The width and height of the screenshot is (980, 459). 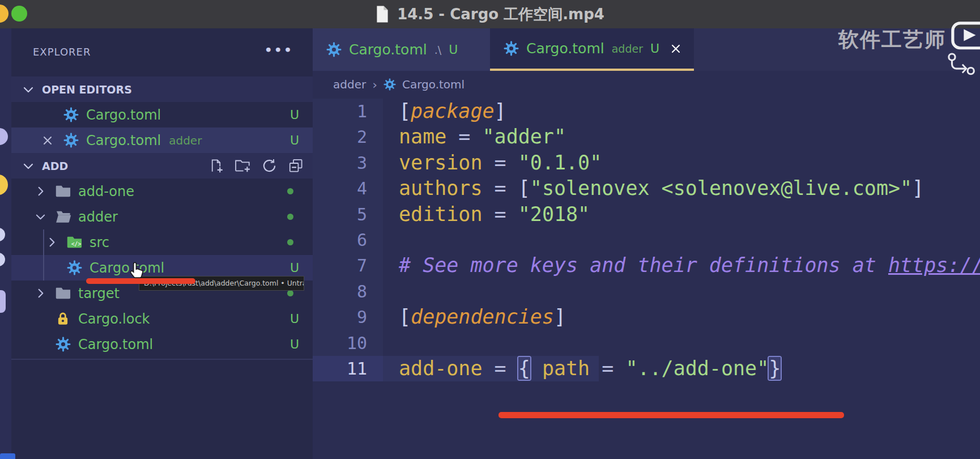 What do you see at coordinates (162, 318) in the screenshot?
I see `tree-item-cargo-lock: Cargo.lockU` at bounding box center [162, 318].